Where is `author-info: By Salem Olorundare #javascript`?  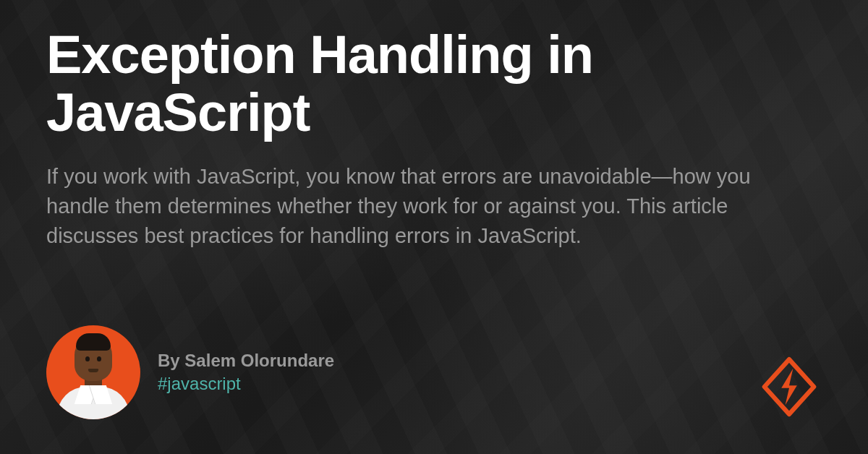 author-info: By Salem Olorundare #javascript is located at coordinates (246, 372).